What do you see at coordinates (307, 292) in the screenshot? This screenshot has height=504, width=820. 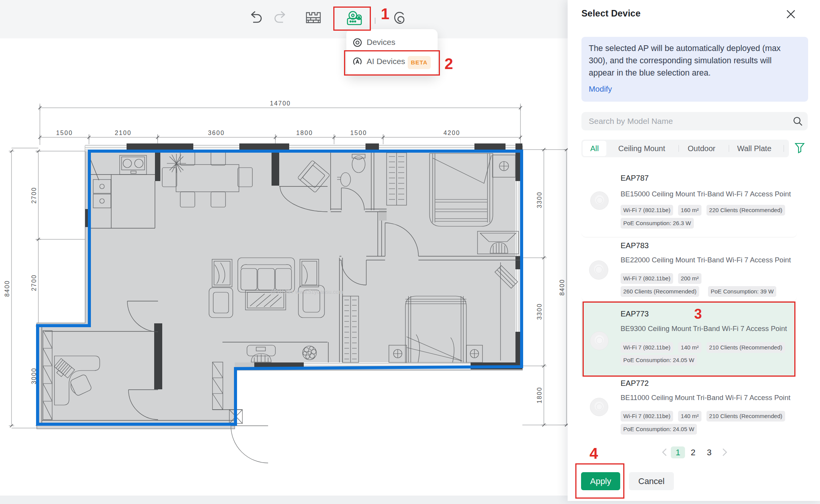 I see `svg-text: @51123Y www.51yuansu.com` at bounding box center [307, 292].